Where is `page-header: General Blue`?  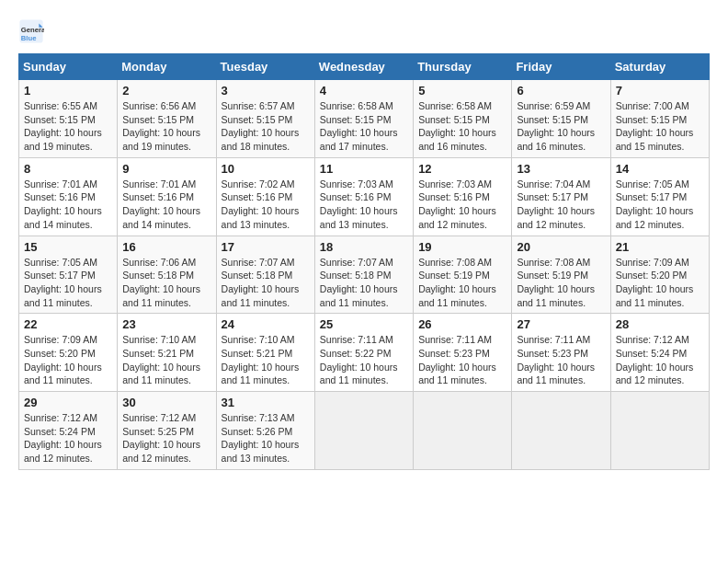 page-header: General Blue is located at coordinates (364, 31).